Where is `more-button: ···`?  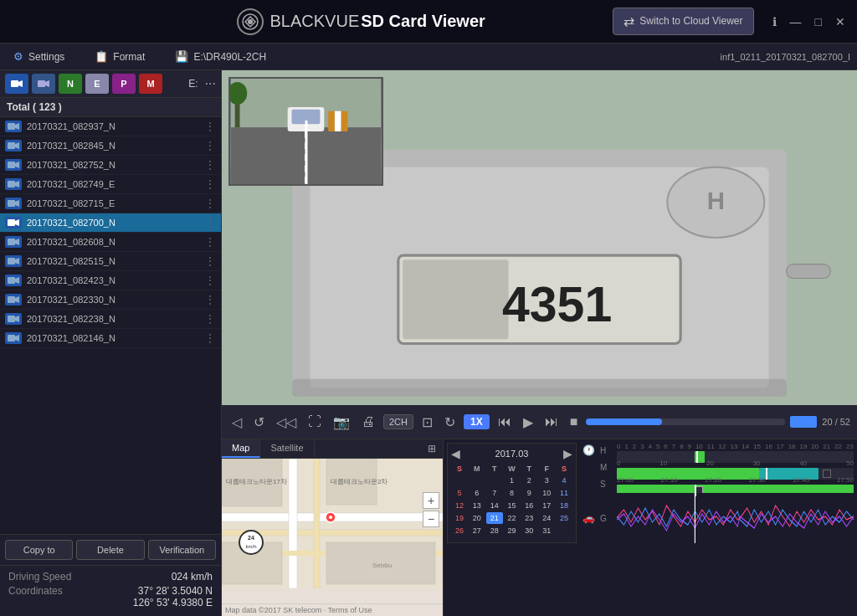
more-button: ··· is located at coordinates (211, 84).